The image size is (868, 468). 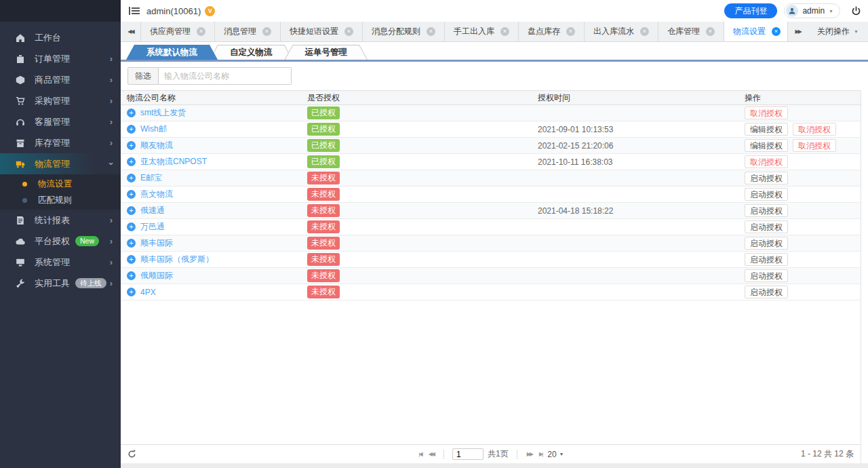 I want to click on sidebar-item-label: 库存管理, so click(x=52, y=143).